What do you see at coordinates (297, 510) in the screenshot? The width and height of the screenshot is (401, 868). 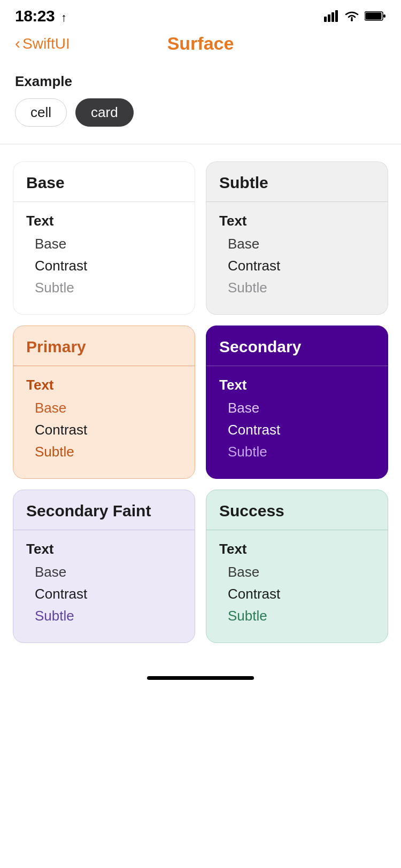 I see `card-success-header: Success` at bounding box center [297, 510].